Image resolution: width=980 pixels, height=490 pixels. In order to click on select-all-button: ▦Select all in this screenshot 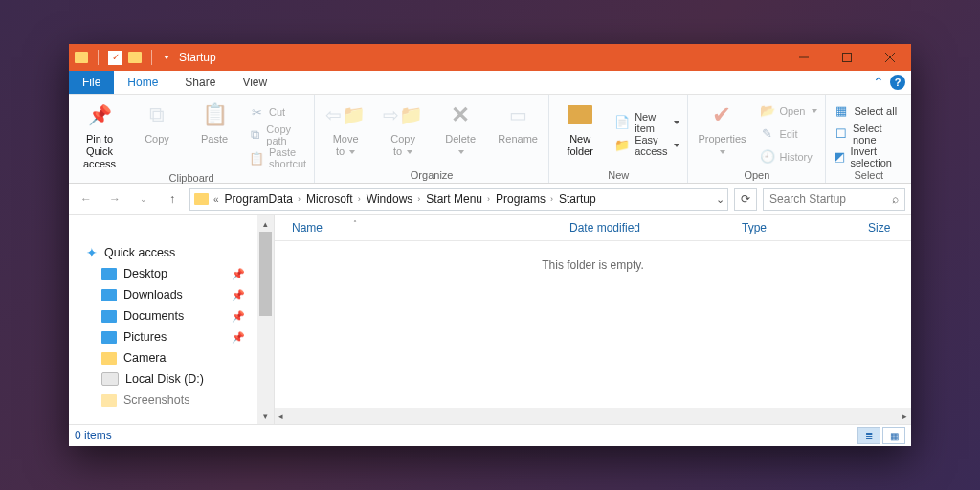, I will do `click(869, 111)`.